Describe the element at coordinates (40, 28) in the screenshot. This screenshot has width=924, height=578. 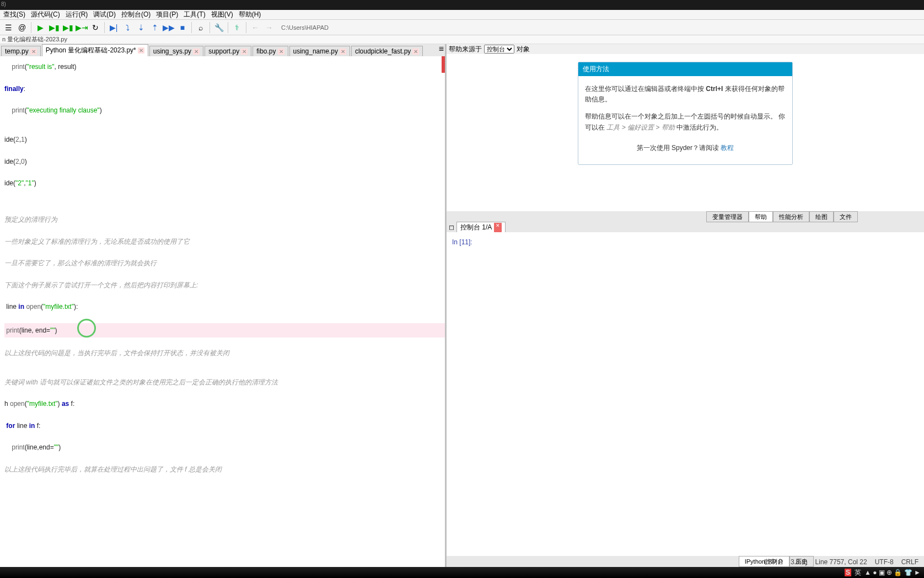
I see `run-icon: ▶` at that location.